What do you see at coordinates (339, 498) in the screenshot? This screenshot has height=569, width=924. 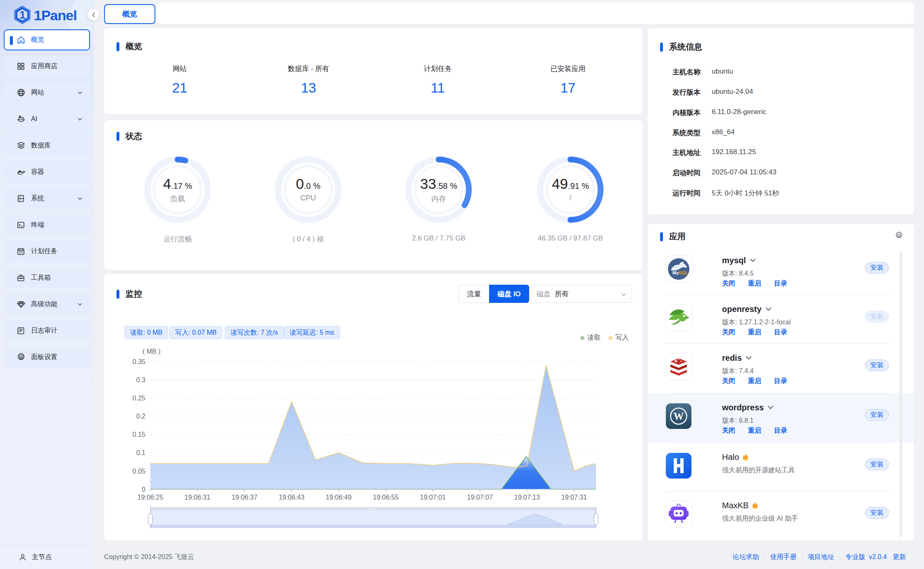 I see `svg-text: 19:06:49` at bounding box center [339, 498].